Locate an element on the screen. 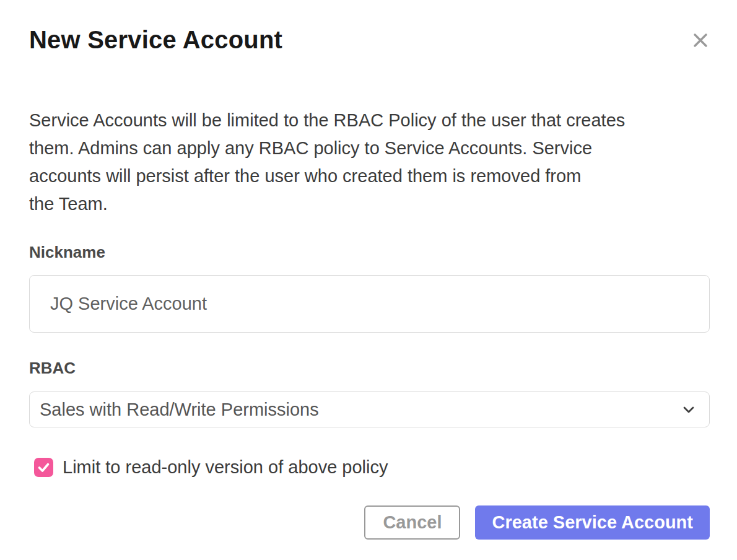 This screenshot has width=737, height=560. checkmark-icon is located at coordinates (43, 467).